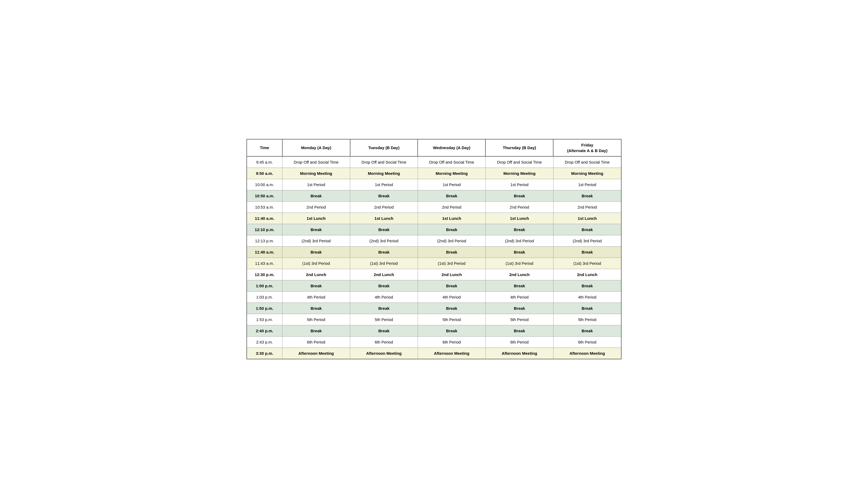 This screenshot has width=868, height=498. Describe the element at coordinates (264, 330) in the screenshot. I see `time-cell: 2:40 p.m.` at that location.